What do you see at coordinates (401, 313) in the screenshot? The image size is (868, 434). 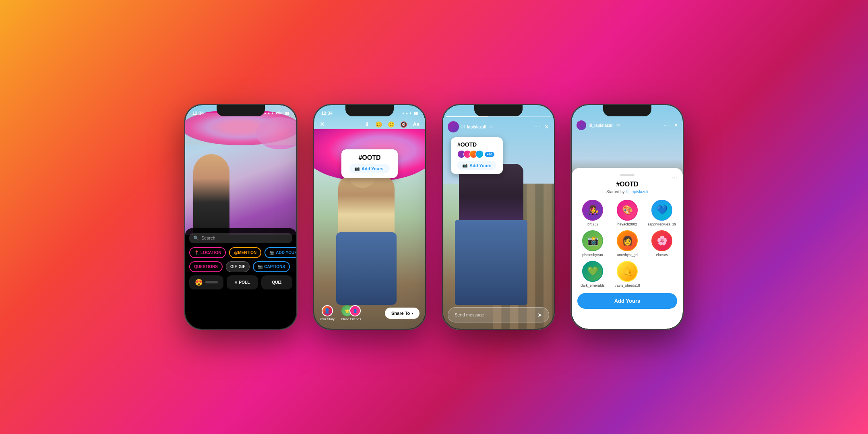 I see `share-to-label: Share To` at bounding box center [401, 313].